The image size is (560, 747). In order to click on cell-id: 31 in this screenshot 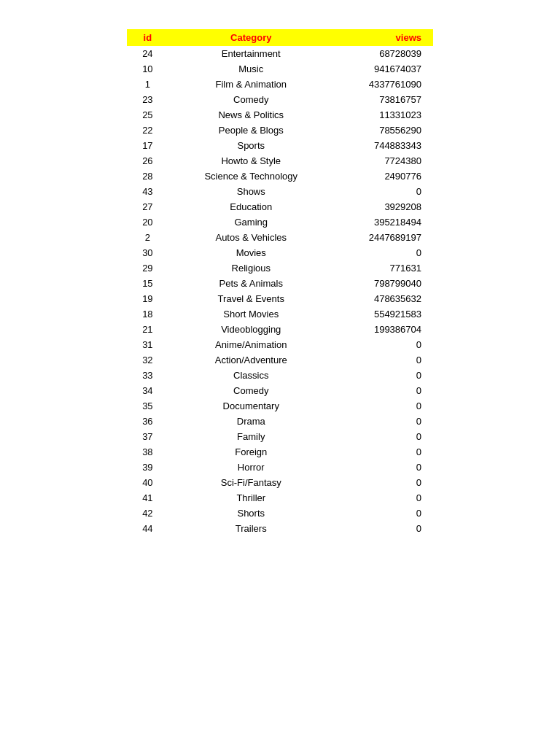, I will do `click(147, 344)`.